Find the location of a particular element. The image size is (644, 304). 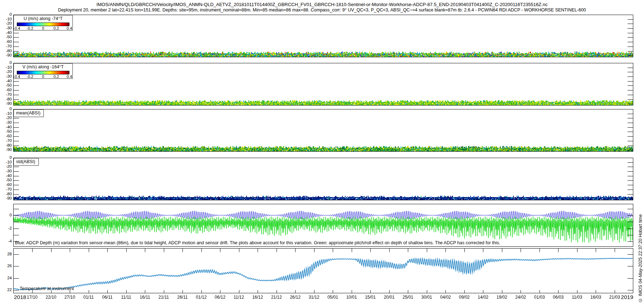

y-tick-label: -2 is located at coordinates (6, 229).